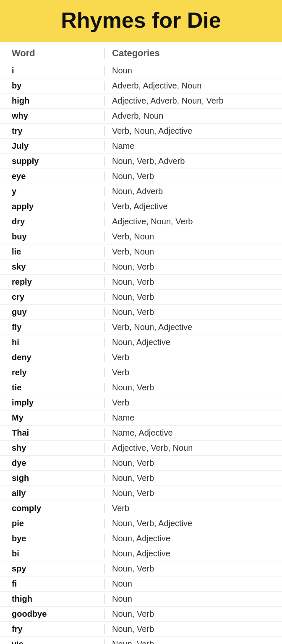  Describe the element at coordinates (52, 221) in the screenshot. I see `word-cell: dry` at that location.